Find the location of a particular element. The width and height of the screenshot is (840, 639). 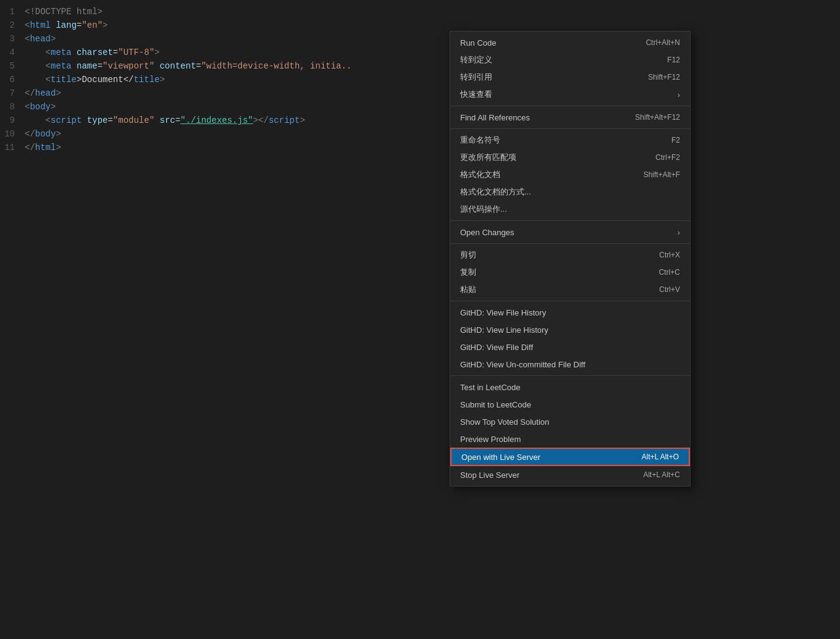

menu-item-label: Open Changes is located at coordinates (566, 232).